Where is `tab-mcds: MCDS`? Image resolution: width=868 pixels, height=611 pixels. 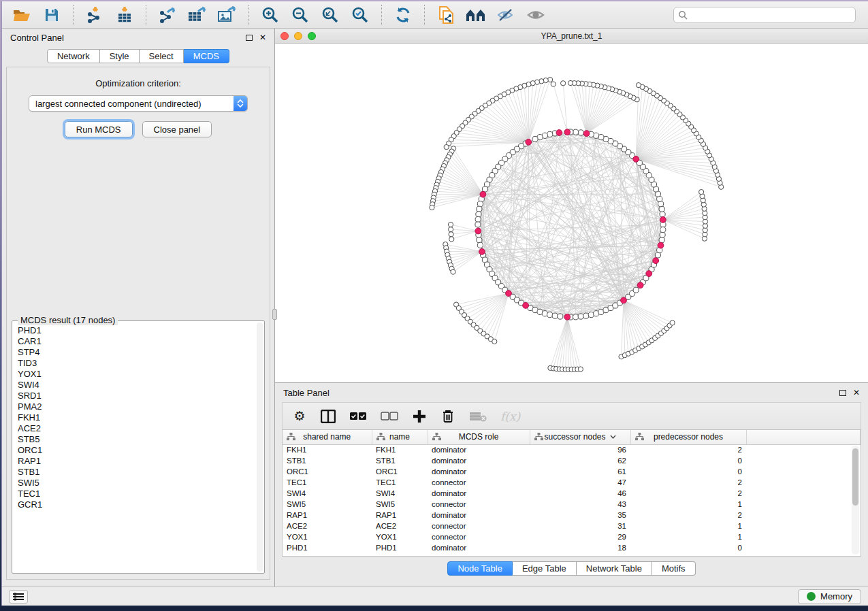 tab-mcds: MCDS is located at coordinates (207, 56).